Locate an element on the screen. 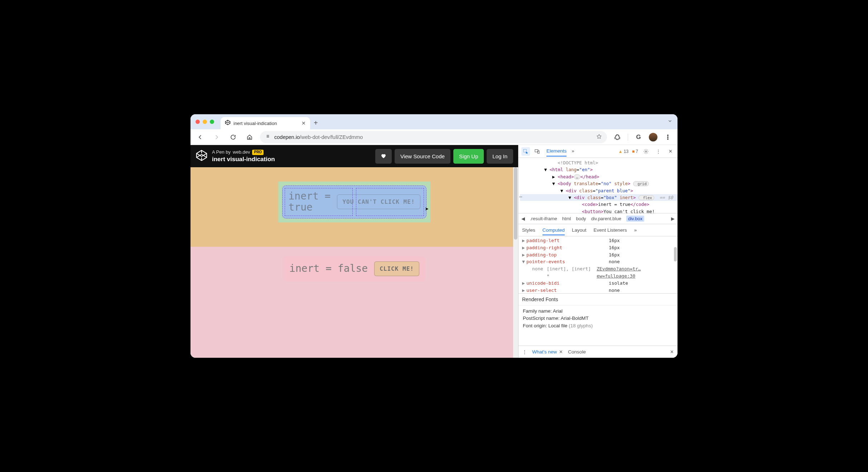 The height and width of the screenshot is (472, 868). dom-box-selected: ▼ <div class="box" inert> flex == $0 is located at coordinates (599, 198).